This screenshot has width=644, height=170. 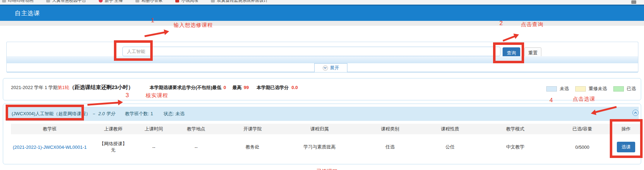 I want to click on semester-round: 第1轮, so click(x=63, y=88).